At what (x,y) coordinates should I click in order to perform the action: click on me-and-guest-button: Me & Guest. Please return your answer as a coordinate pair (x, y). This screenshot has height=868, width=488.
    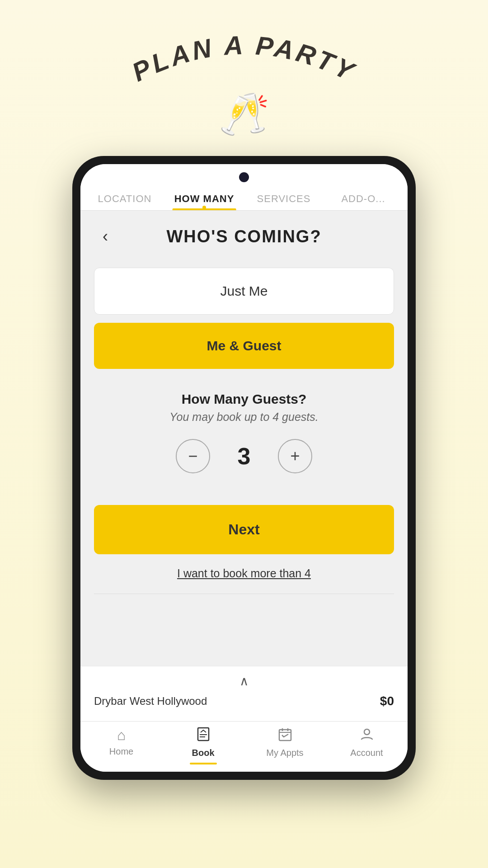
    Looking at the image, I should click on (244, 346).